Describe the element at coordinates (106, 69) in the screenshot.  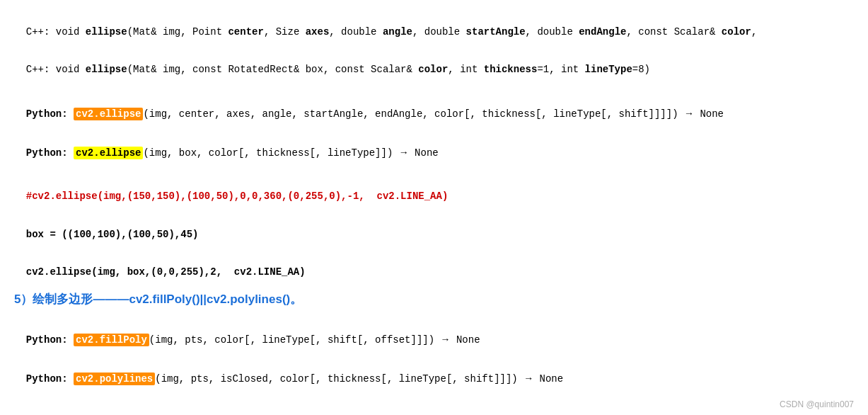
I see `func-name-2: ellipse` at that location.